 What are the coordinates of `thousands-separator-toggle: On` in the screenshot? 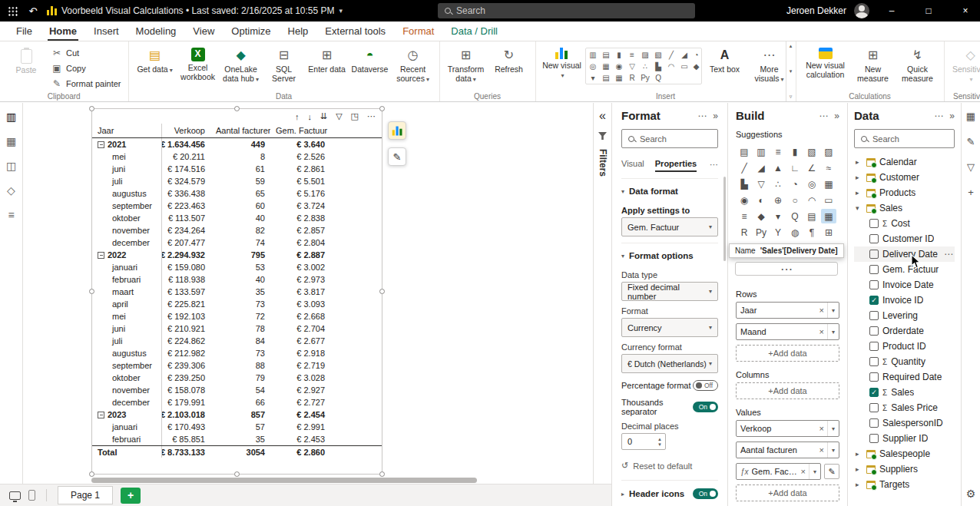 It's located at (705, 407).